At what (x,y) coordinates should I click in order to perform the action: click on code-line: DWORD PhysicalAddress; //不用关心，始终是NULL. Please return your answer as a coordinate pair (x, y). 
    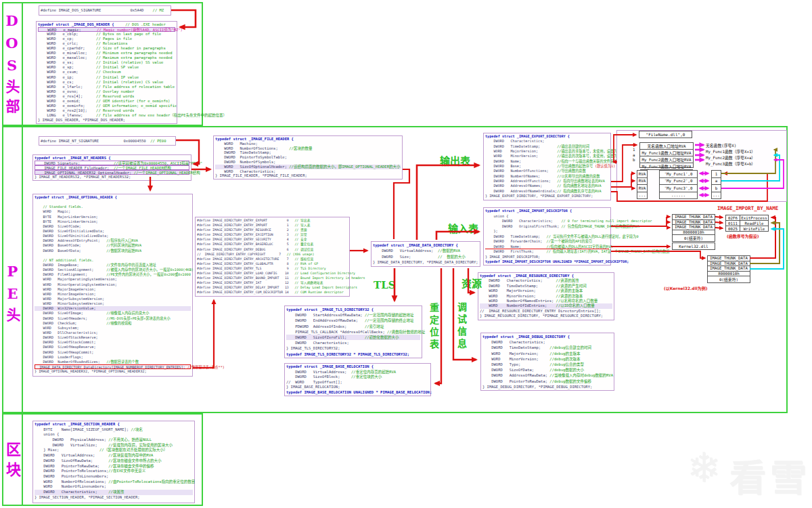
    Looking at the image, I should click on (114, 440).